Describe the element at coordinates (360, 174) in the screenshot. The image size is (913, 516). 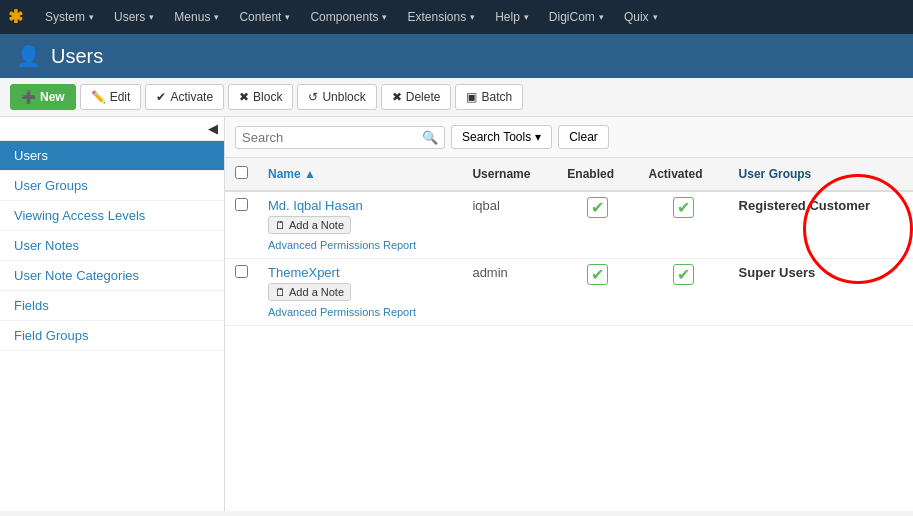
I see `name-column-header: Name ▲` at that location.